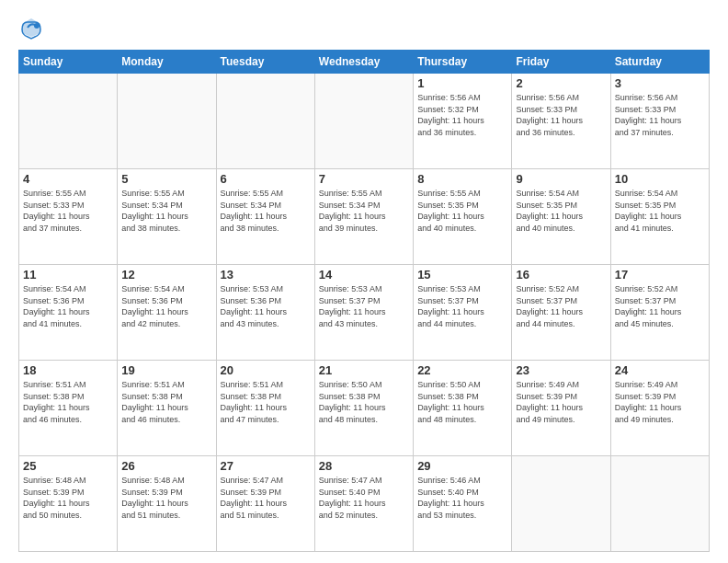 The image size is (728, 563). What do you see at coordinates (660, 274) in the screenshot?
I see `day-number: 17` at bounding box center [660, 274].